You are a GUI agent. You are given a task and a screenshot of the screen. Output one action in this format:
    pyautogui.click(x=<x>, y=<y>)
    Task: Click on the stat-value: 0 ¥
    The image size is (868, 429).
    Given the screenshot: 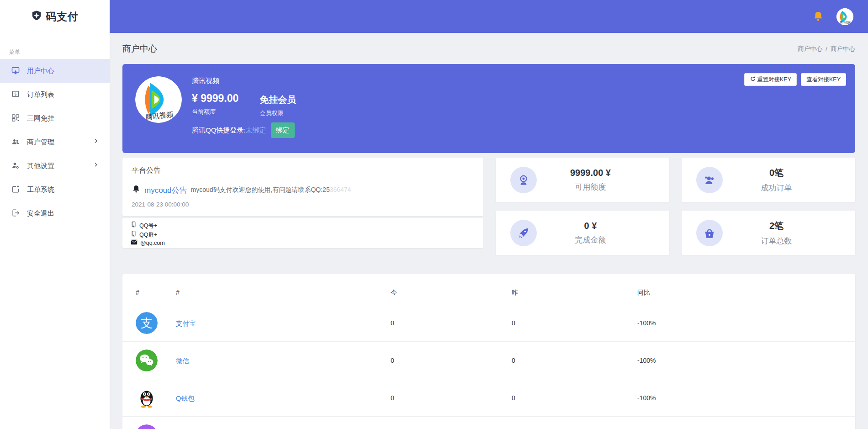 What is the action you would take?
    pyautogui.click(x=590, y=226)
    